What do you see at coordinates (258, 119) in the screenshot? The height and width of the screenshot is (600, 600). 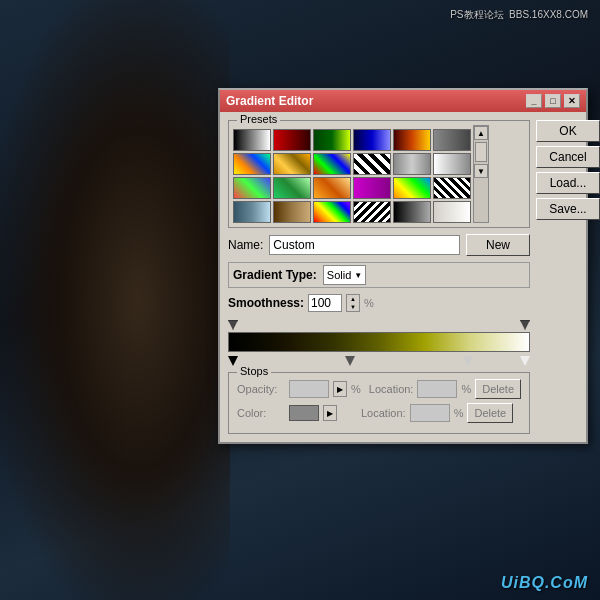 I see `presets-label: Presets` at bounding box center [258, 119].